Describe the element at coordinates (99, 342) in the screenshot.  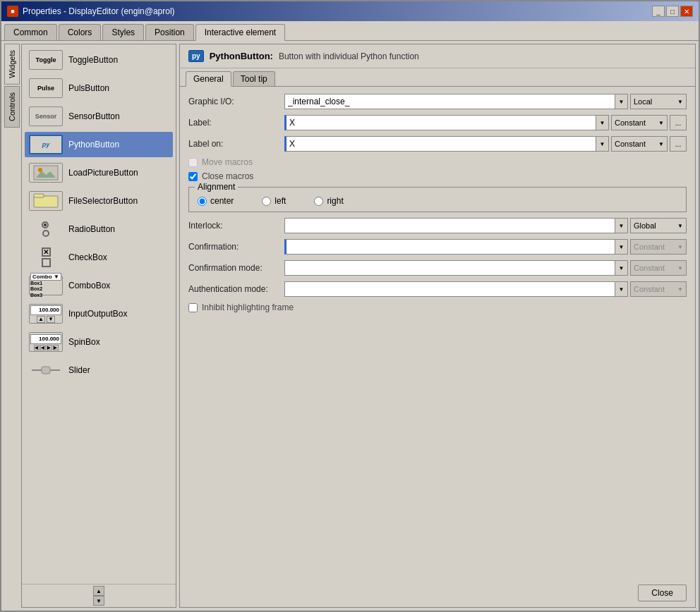
I see `widget-item-spinbox: 100.000 ◀ ◀ ▶ ▶ SpinBox` at that location.